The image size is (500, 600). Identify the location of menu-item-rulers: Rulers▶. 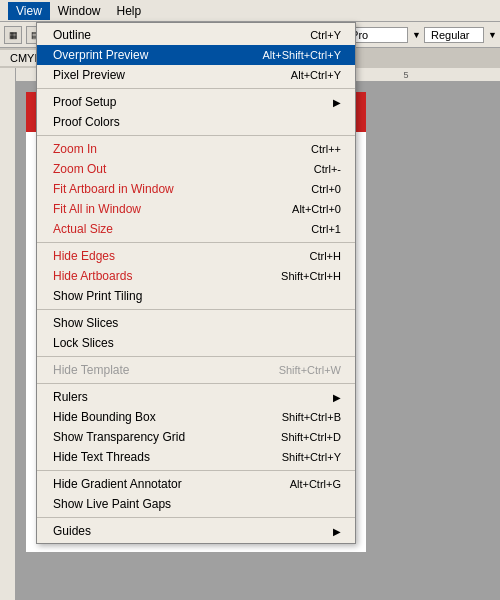
(196, 397).